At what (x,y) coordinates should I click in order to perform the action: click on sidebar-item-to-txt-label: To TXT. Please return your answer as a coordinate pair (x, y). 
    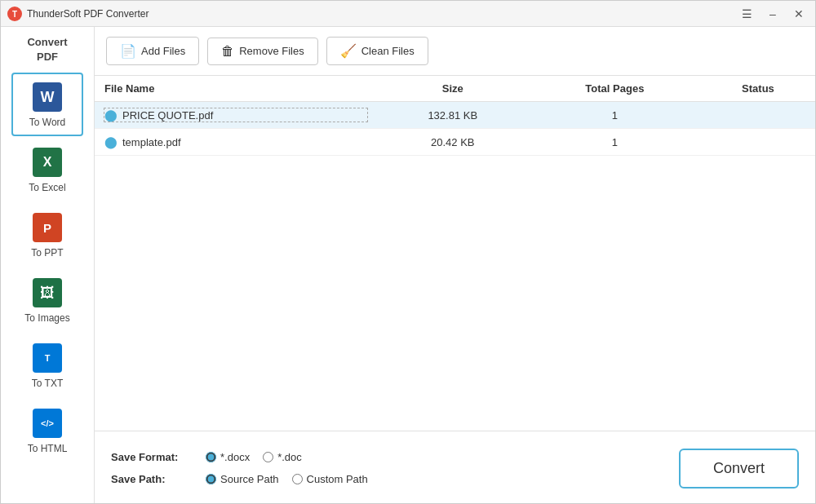
    Looking at the image, I should click on (47, 383).